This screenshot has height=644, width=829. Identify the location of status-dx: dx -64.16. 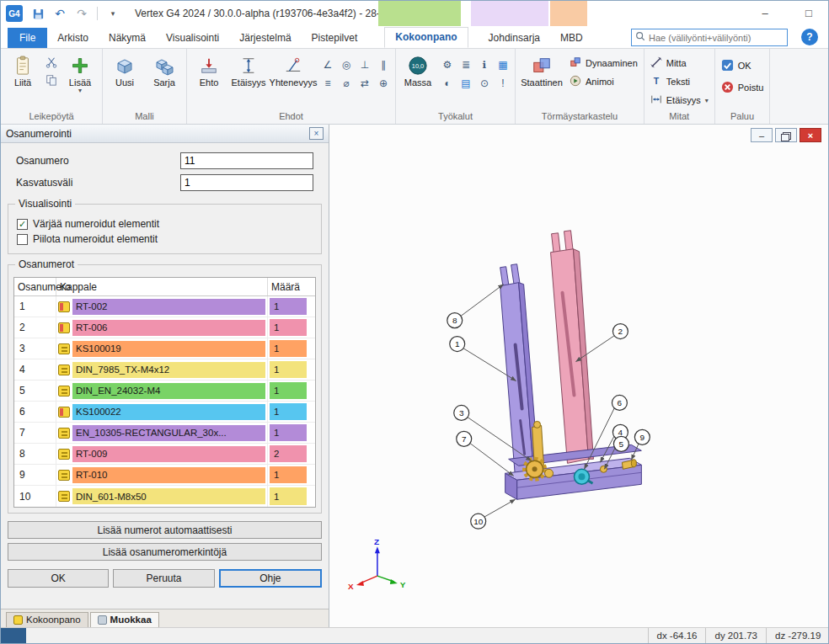
(677, 636).